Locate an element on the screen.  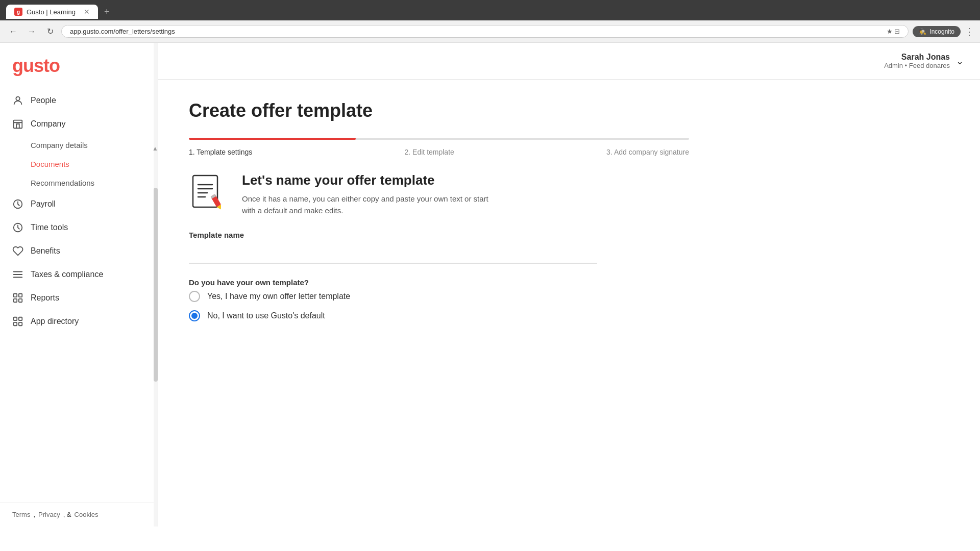
step-1-label: 1. Template settings is located at coordinates (220, 152).